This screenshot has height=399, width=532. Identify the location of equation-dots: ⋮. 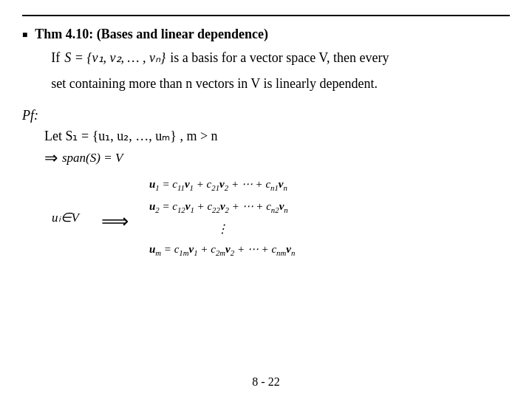
(222, 229).